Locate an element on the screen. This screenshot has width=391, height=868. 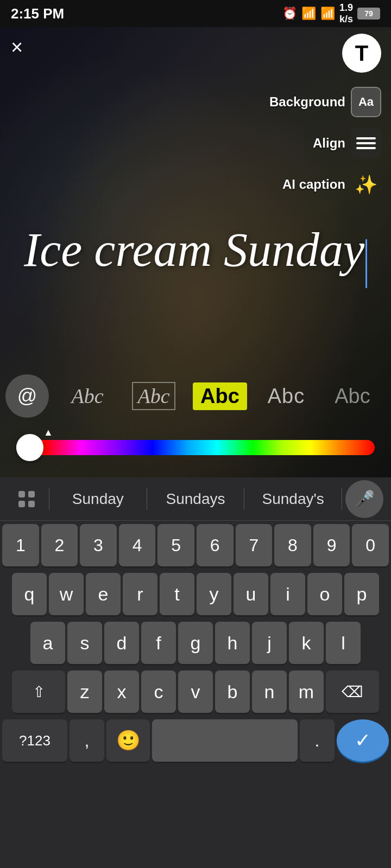
suggestion-2: Sundays is located at coordinates (195, 499).